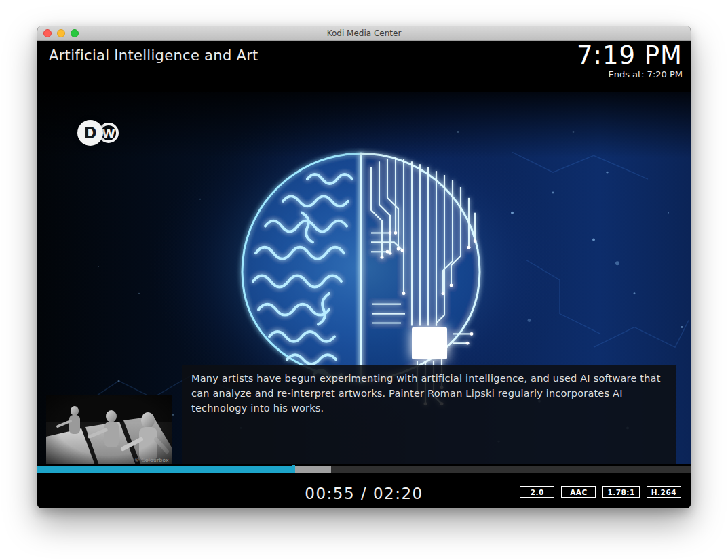 The image size is (728, 560). I want to click on window-titlebar: Kodi Media Center, so click(364, 33).